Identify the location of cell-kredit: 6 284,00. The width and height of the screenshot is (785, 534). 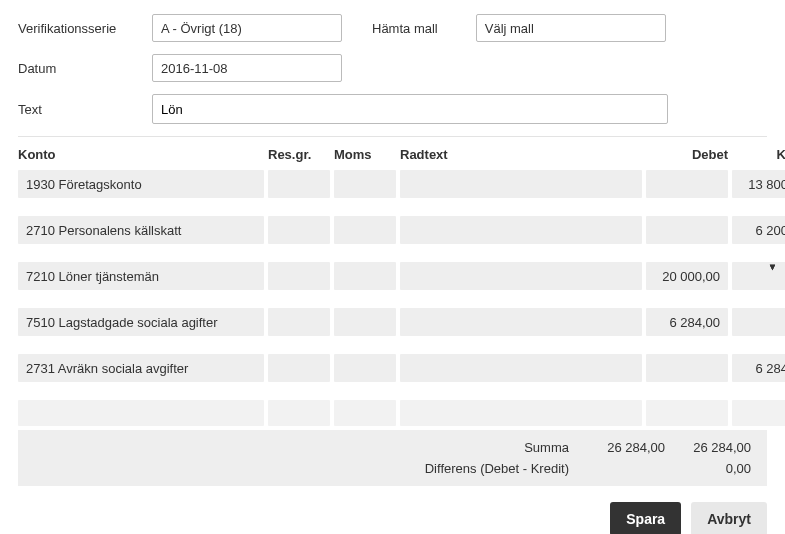
(758, 368).